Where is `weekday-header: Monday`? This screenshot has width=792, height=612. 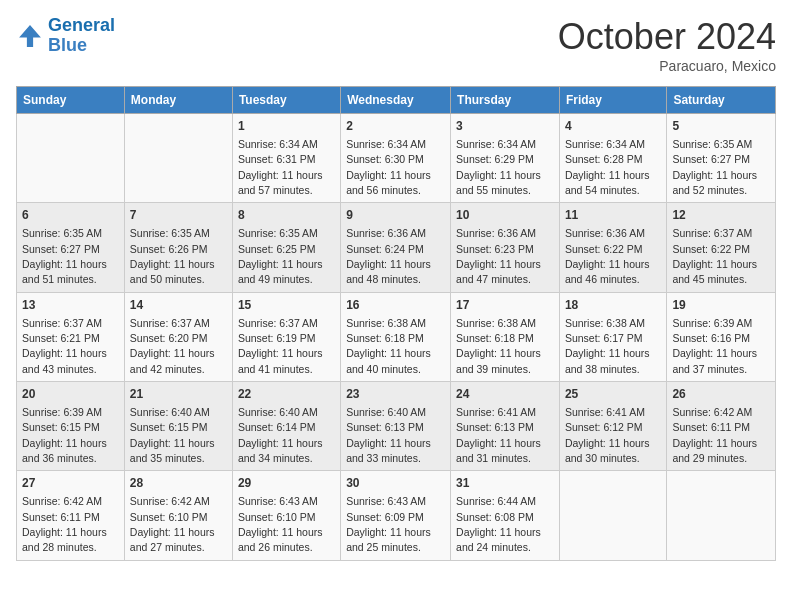 weekday-header: Monday is located at coordinates (178, 100).